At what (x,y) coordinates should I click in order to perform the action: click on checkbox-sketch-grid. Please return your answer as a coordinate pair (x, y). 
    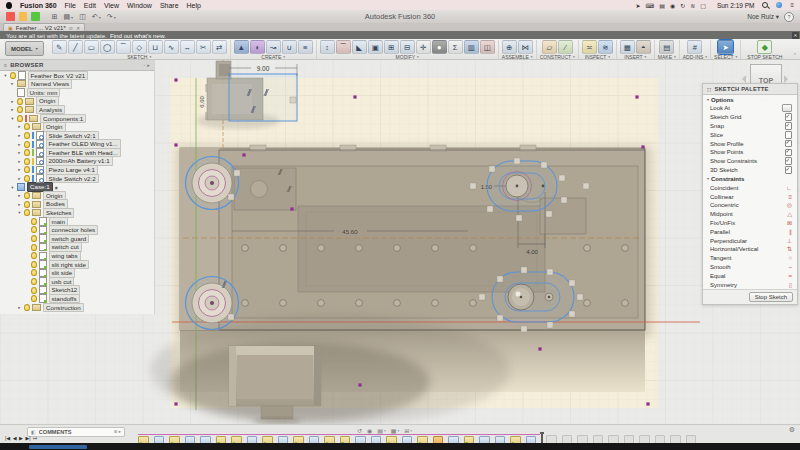
    Looking at the image, I should click on (789, 117).